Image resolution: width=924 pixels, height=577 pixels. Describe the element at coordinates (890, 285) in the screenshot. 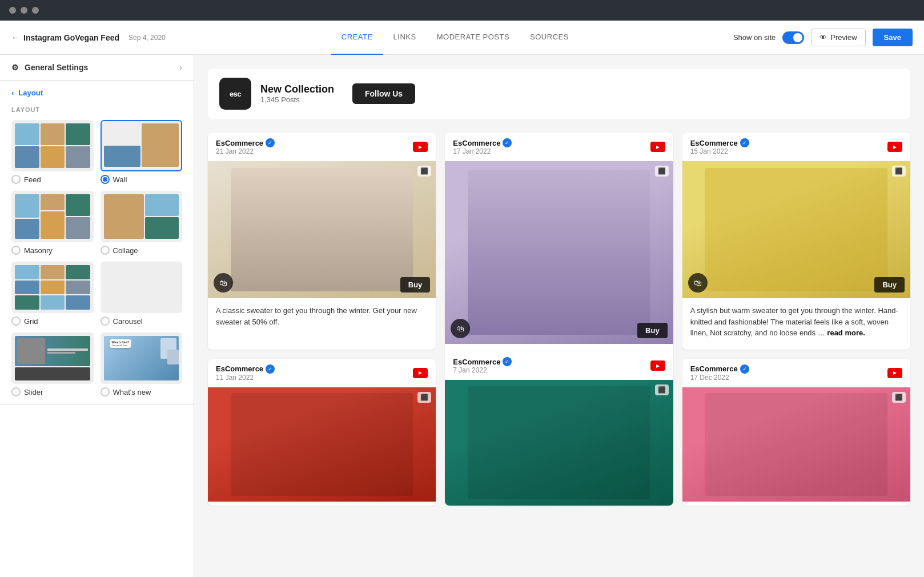

I see `buy-button-3: Buy` at that location.